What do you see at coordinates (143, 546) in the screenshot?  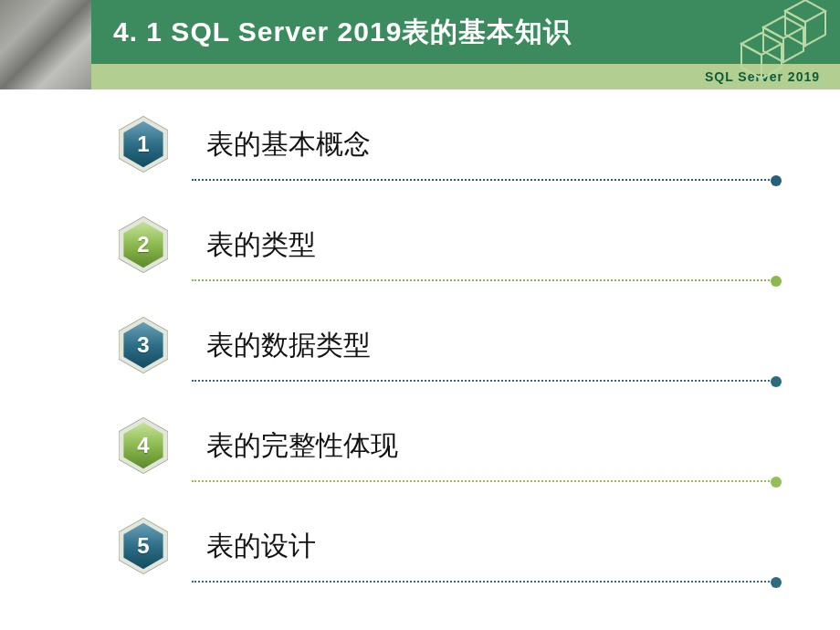 I see `hexagon-badge: 5` at bounding box center [143, 546].